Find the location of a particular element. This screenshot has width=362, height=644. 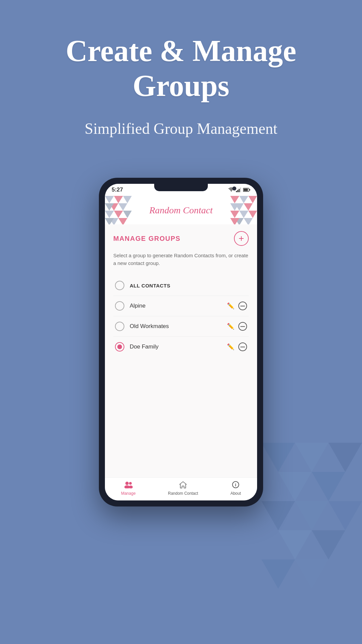

nav-manage-label: Manage is located at coordinates (128, 493).